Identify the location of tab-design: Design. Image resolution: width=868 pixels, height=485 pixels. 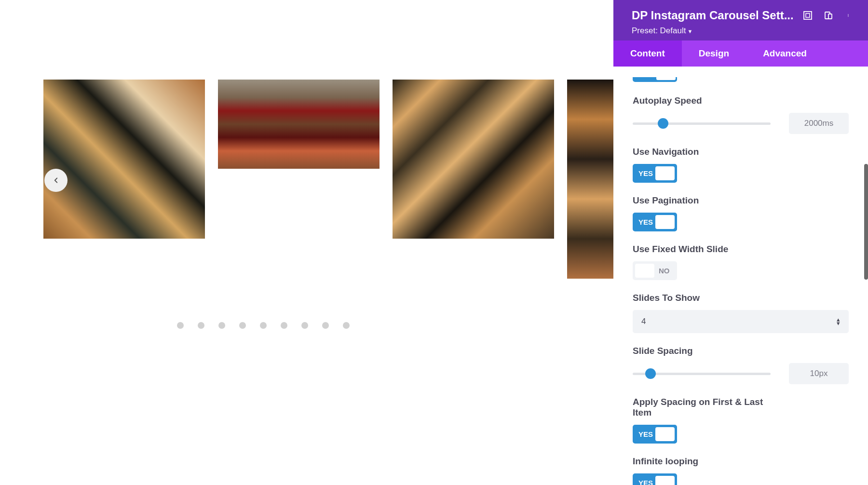
(714, 54).